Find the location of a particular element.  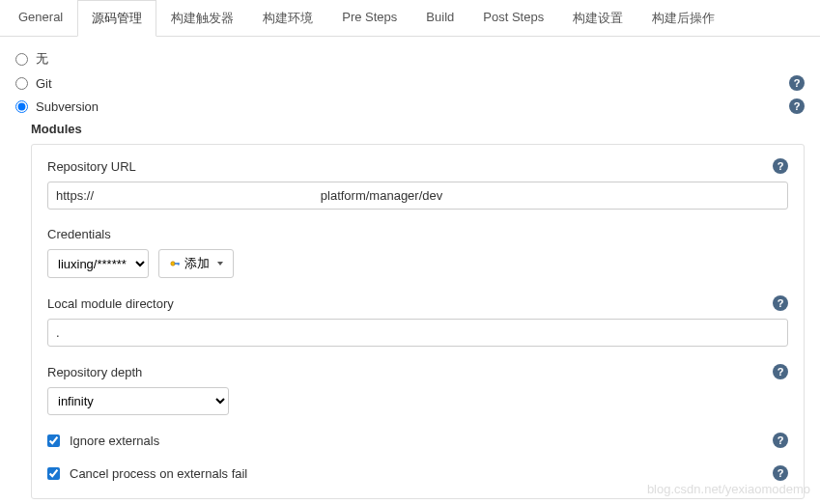

credentials-label: Credentials is located at coordinates (79, 234).